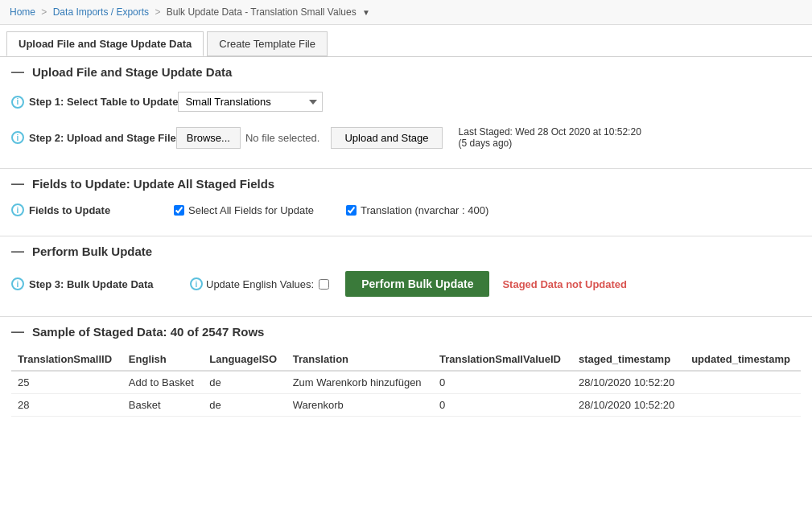 Image resolution: width=812 pixels, height=526 pixels. I want to click on last-staged-info: Last Staged: Wed 28 Oct 2020 at 10:52:20…, so click(550, 138).